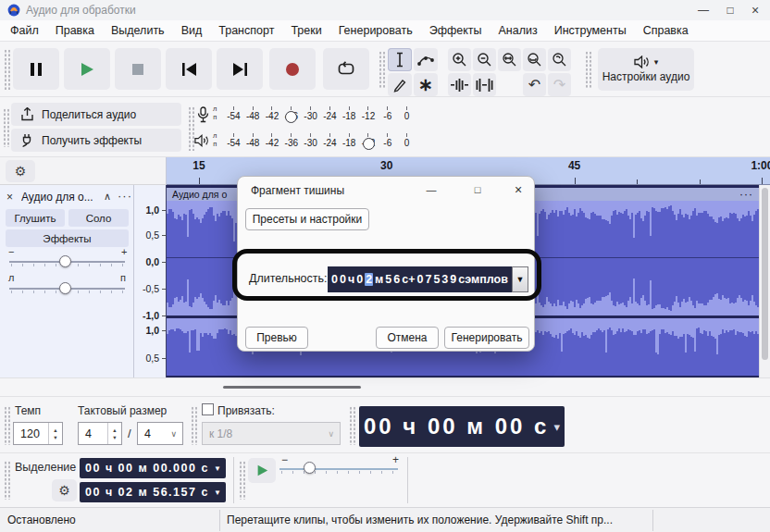  Describe the element at coordinates (320, 116) in the screenshot. I see `record-meter-scale: -54-48-42-36-30-24-18-12-60` at that location.